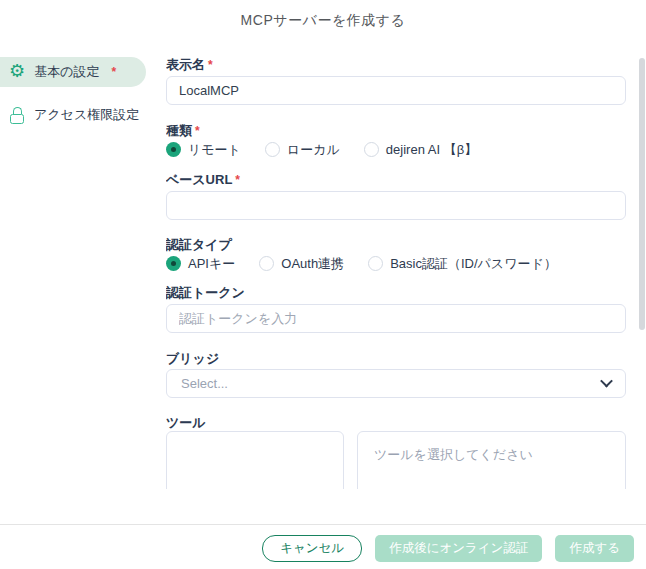 Image resolution: width=646 pixels, height=569 pixels. What do you see at coordinates (458, 548) in the screenshot?
I see `online-auth-after-create-button: 作成後にオンライン認証` at bounding box center [458, 548].